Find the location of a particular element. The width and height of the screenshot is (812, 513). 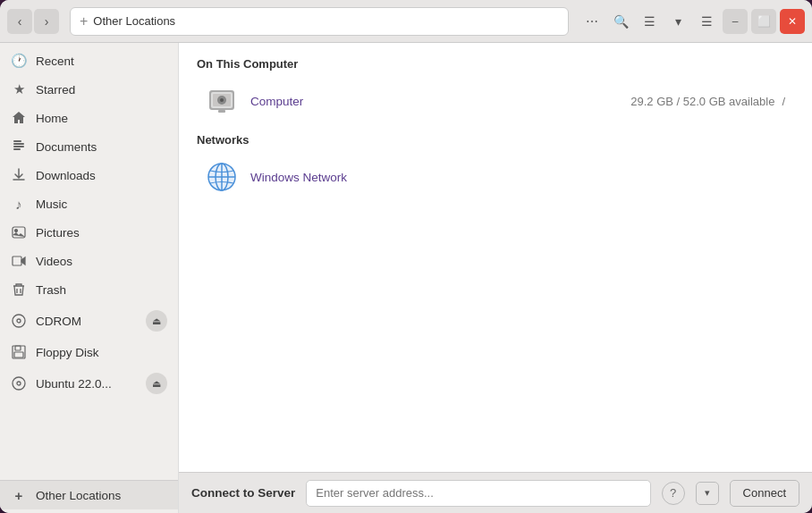

windows-network-item: Windows Network is located at coordinates (495, 177).